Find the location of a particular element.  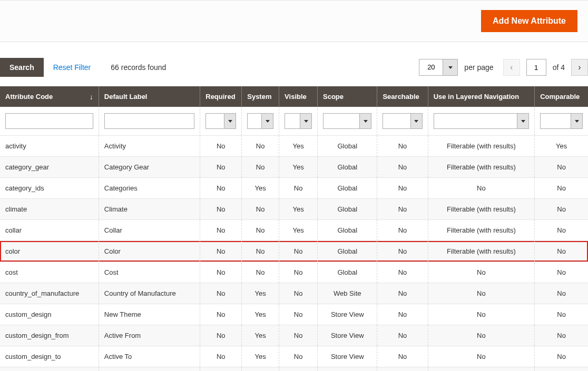

table-row: country_of_manufactureCountry of Manufac… is located at coordinates (294, 294).